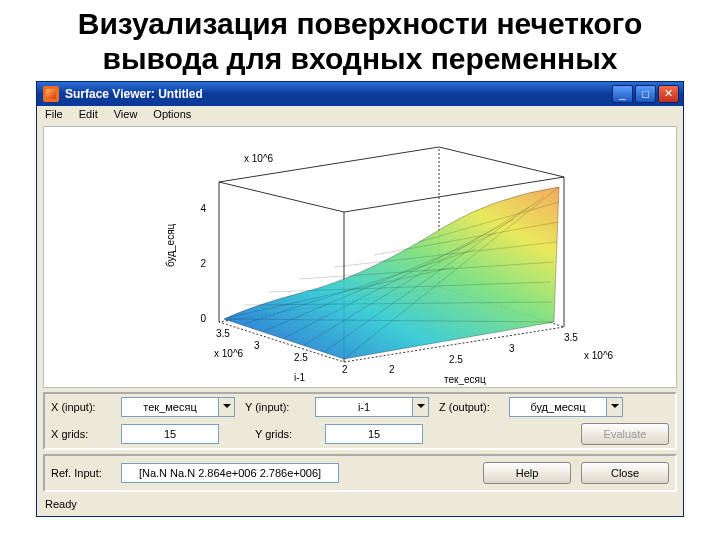  What do you see at coordinates (360, 114) in the screenshot?
I see `menubar: File Edit View Options` at bounding box center [360, 114].